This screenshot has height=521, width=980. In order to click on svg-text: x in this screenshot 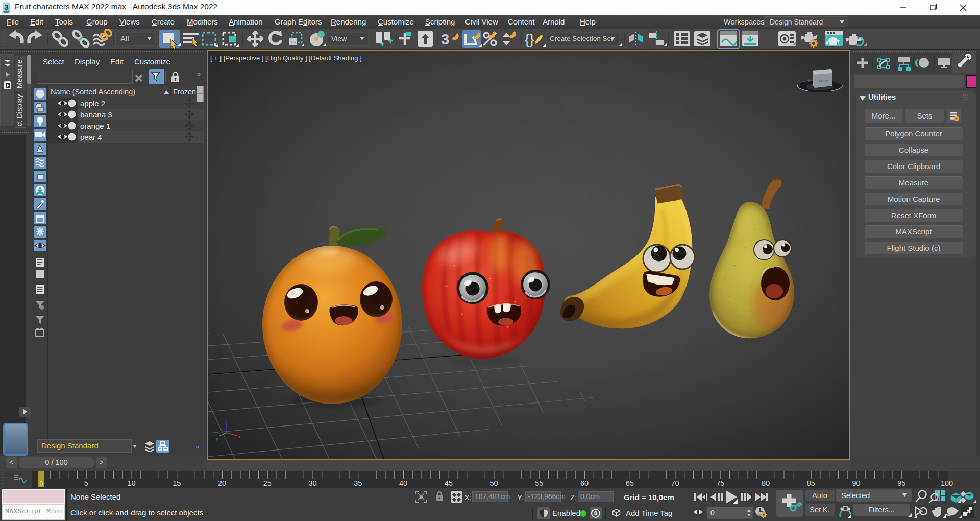, I will do `click(239, 437)`.